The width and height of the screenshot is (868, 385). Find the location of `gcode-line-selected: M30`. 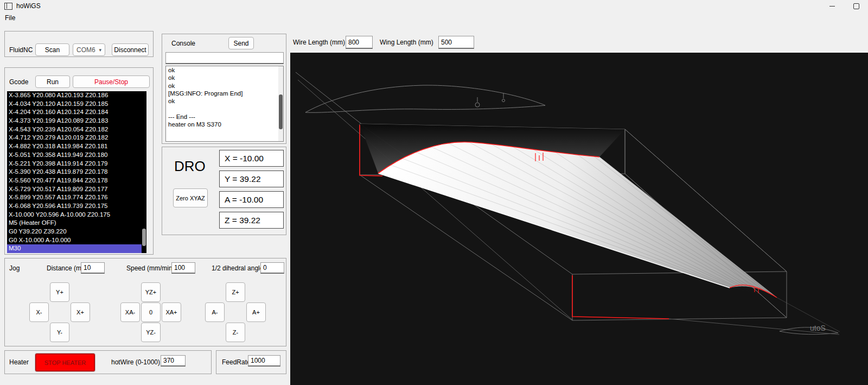

gcode-line-selected: M30 is located at coordinates (77, 249).